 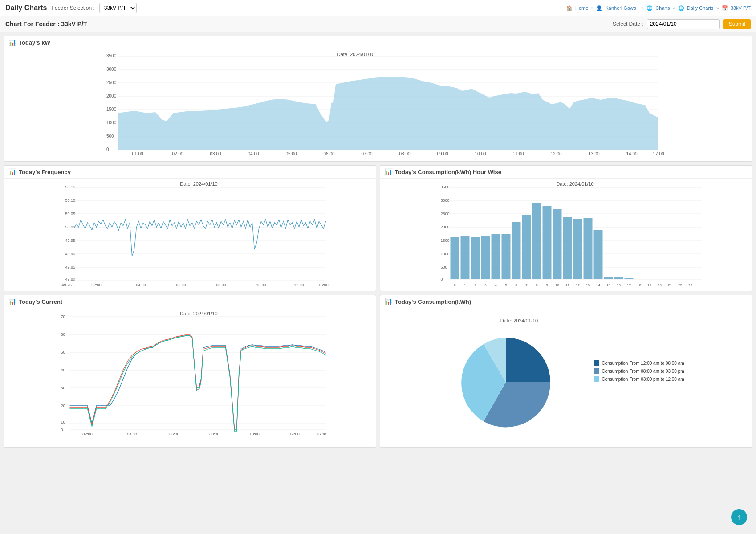 I want to click on nav-charts: Charts, so click(x=663, y=8).